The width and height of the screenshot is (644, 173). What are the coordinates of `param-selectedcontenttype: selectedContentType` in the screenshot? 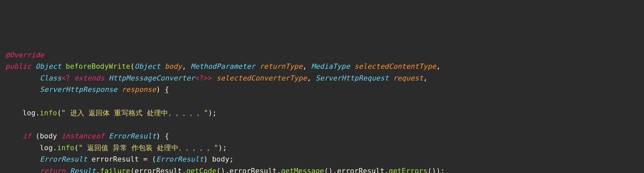 It's located at (395, 66).